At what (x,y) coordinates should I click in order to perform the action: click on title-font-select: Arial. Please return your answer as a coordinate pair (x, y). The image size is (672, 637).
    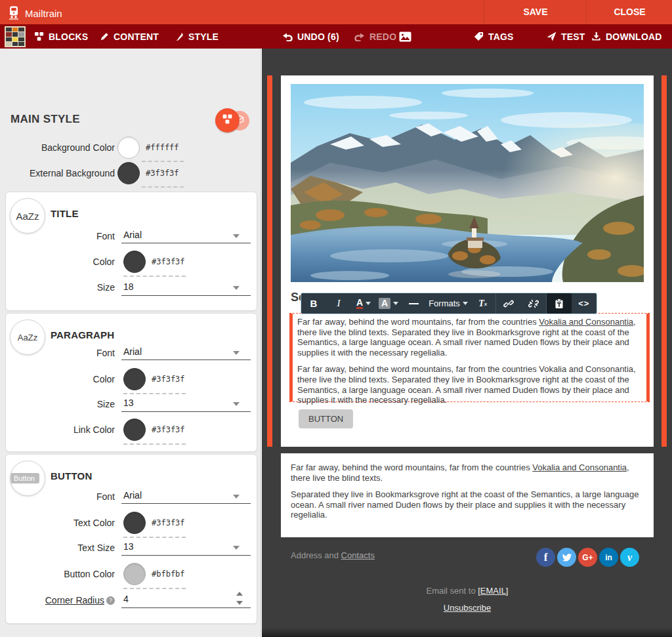
    Looking at the image, I should click on (133, 235).